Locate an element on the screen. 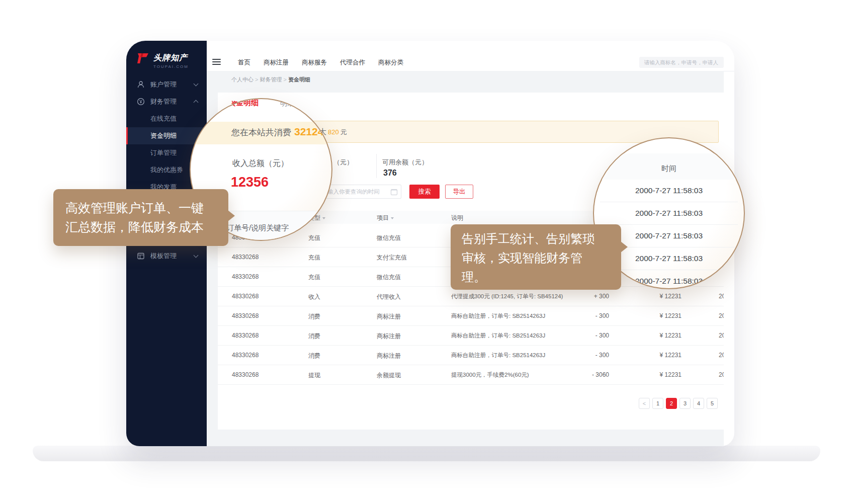 The width and height of the screenshot is (853, 504). income-total-value: 12356 is located at coordinates (249, 182).